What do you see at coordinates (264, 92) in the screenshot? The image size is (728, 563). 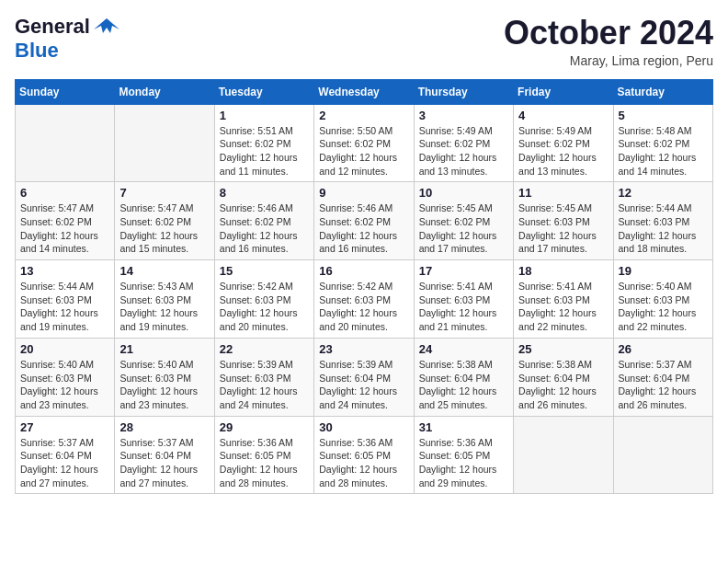 I see `weekday-header-tuesday: Tuesday` at bounding box center [264, 92].